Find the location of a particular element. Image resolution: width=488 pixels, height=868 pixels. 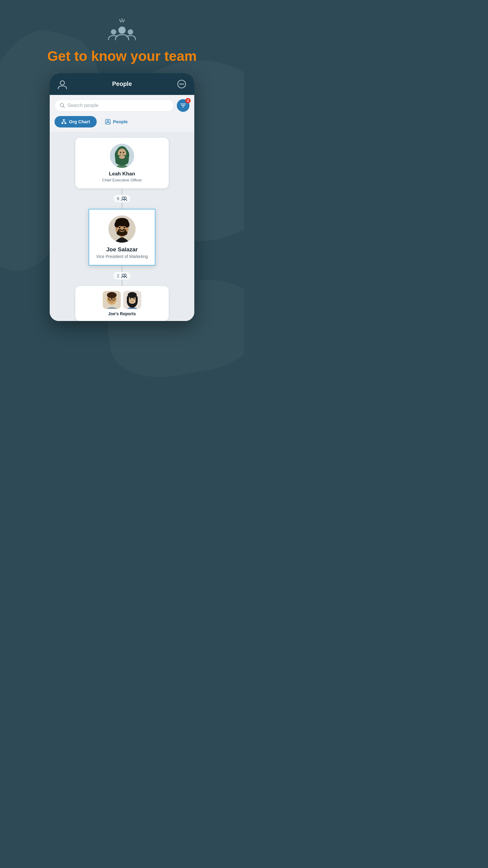

vp-card: Joe Salazar Vice President of Marketing is located at coordinates (122, 237).